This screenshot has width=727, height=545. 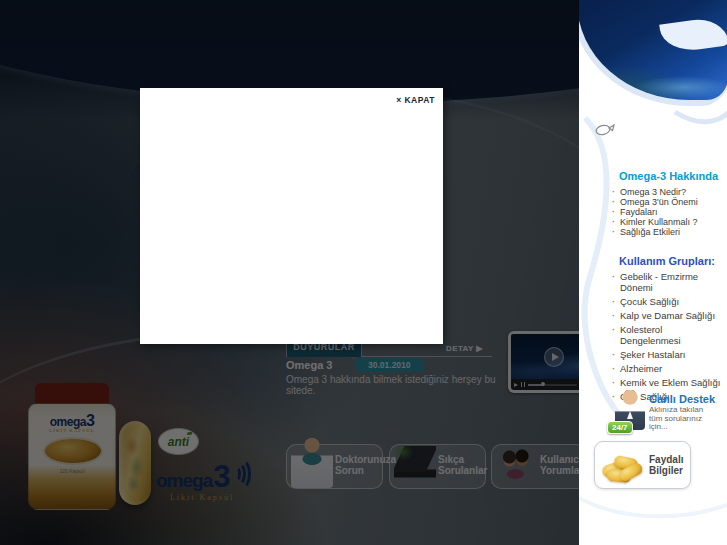 I want to click on sidebar-item-seker: Şeker Hastaları, so click(x=668, y=354).